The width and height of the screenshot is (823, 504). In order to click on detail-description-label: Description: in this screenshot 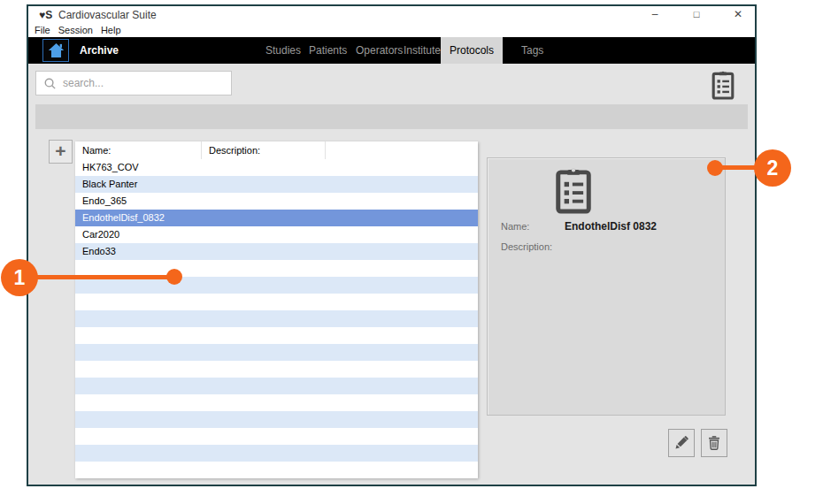, I will do `click(527, 247)`.